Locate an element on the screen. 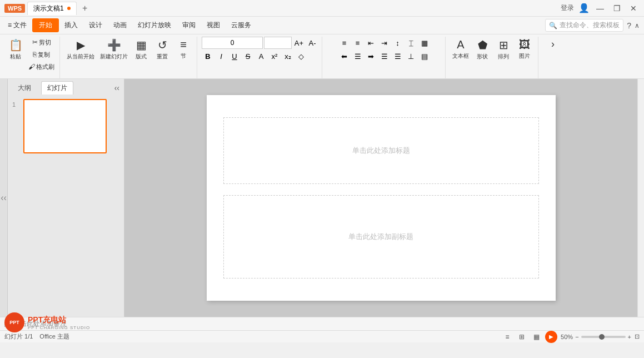  menu-insert: 插入 is located at coordinates (71, 26).